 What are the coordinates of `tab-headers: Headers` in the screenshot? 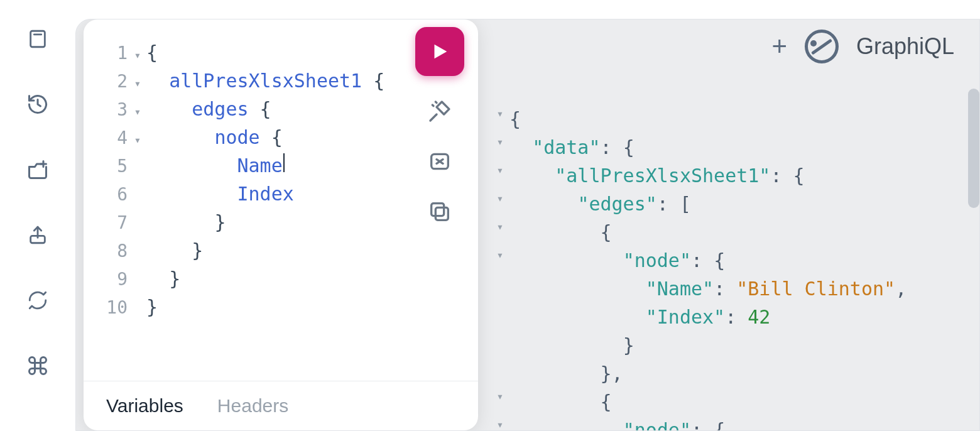 It's located at (253, 406).